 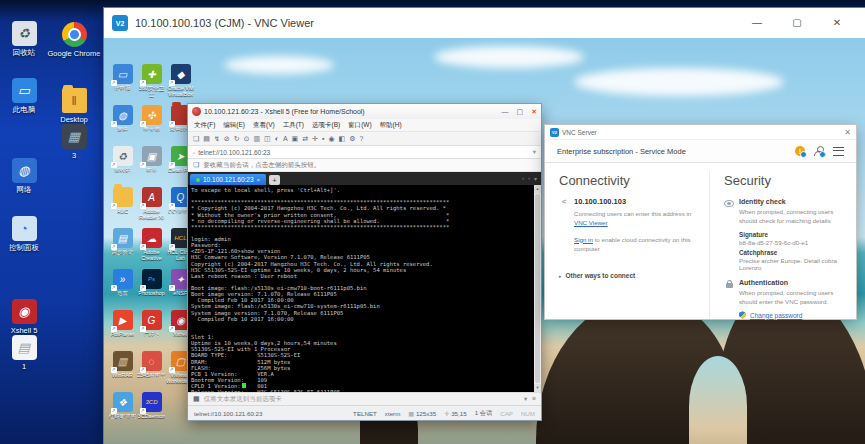 I want to click on toolbar-button: ⇄, so click(x=305, y=139).